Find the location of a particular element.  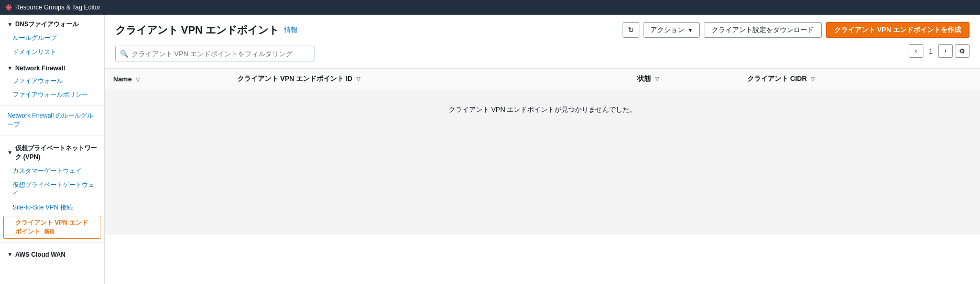

create-label: クライアント VPN エンドポイントを作成 is located at coordinates (898, 30).